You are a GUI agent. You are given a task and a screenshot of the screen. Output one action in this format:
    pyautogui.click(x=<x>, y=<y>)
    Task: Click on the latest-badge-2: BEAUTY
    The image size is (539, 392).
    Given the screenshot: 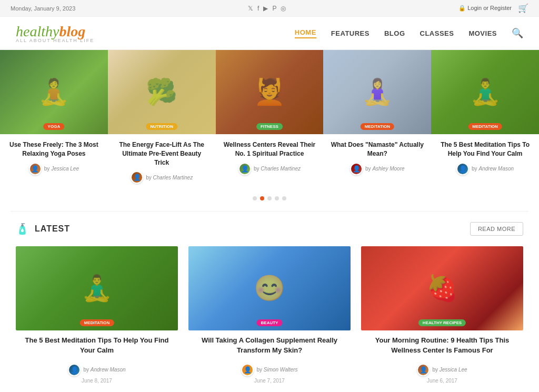 What is the action you would take?
    pyautogui.click(x=270, y=323)
    